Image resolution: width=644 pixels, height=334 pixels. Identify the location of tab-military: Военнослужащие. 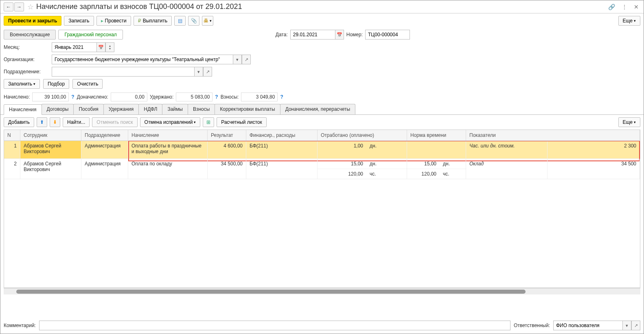
(30, 35).